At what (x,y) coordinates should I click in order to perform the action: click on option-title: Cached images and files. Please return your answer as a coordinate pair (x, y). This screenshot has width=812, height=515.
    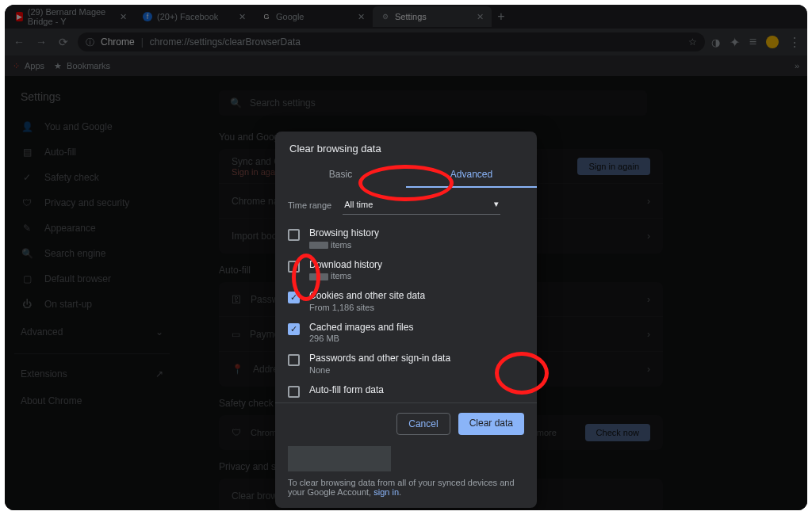
    Looking at the image, I should click on (362, 328).